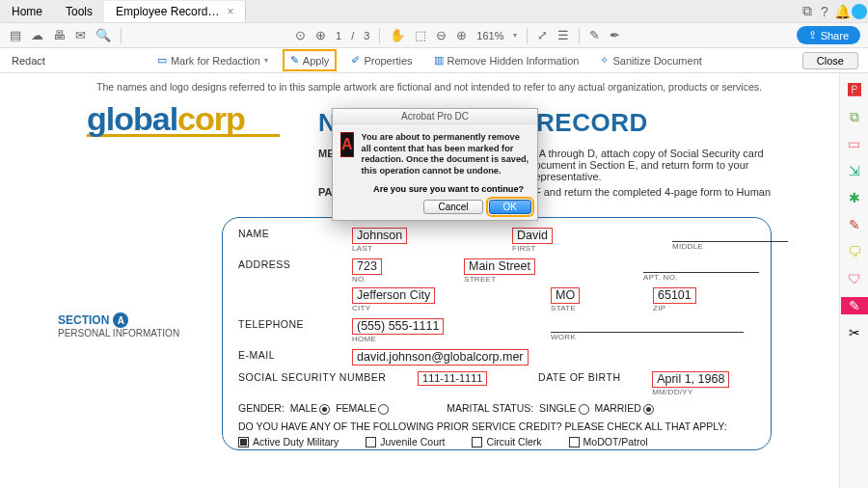 The image size is (868, 488). Describe the element at coordinates (83, 320) in the screenshot. I see `section-label: SECTION` at that location.